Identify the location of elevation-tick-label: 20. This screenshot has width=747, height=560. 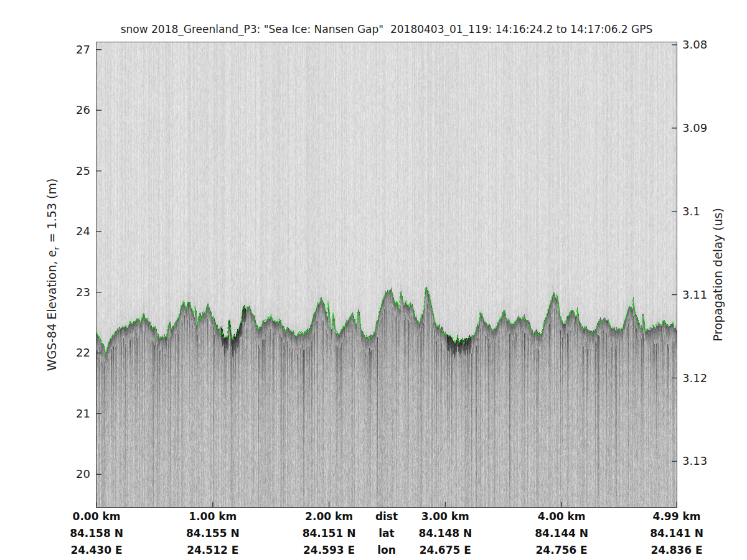
(83, 474).